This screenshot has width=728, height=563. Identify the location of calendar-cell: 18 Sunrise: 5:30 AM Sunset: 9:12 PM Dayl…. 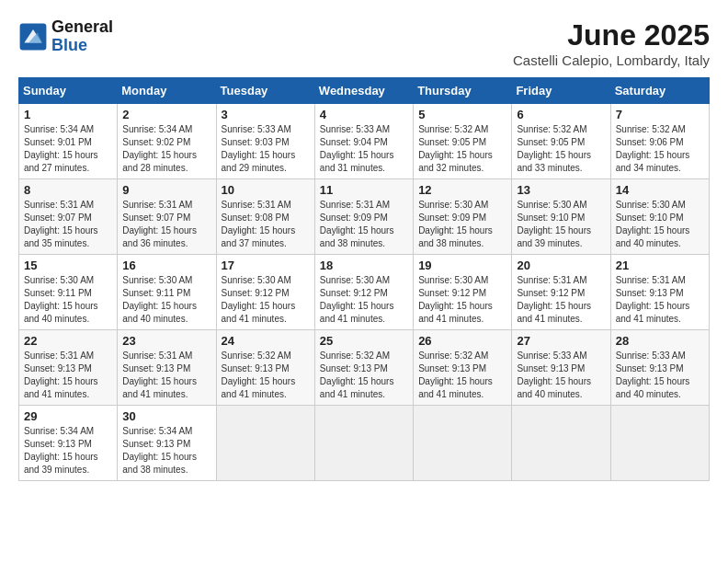
(364, 293).